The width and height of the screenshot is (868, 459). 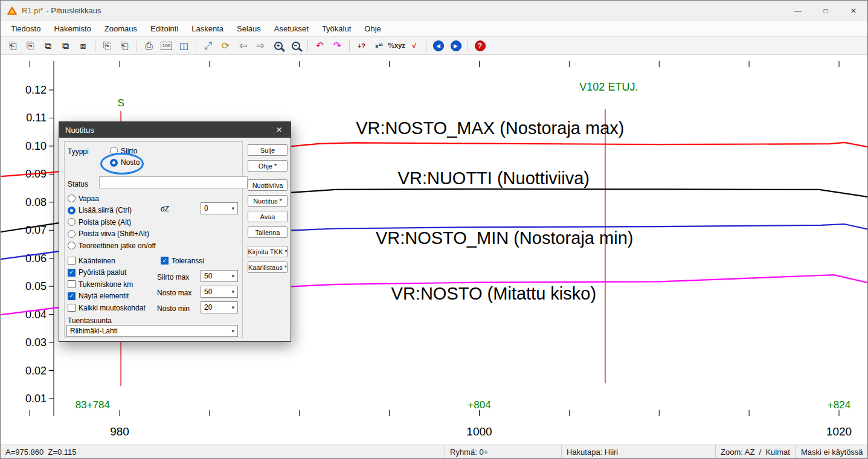 What do you see at coordinates (112, 210) in the screenshot?
I see `radio-lis-siirr-ctrl: Lisää,siirrä (Ctrl)` at bounding box center [112, 210].